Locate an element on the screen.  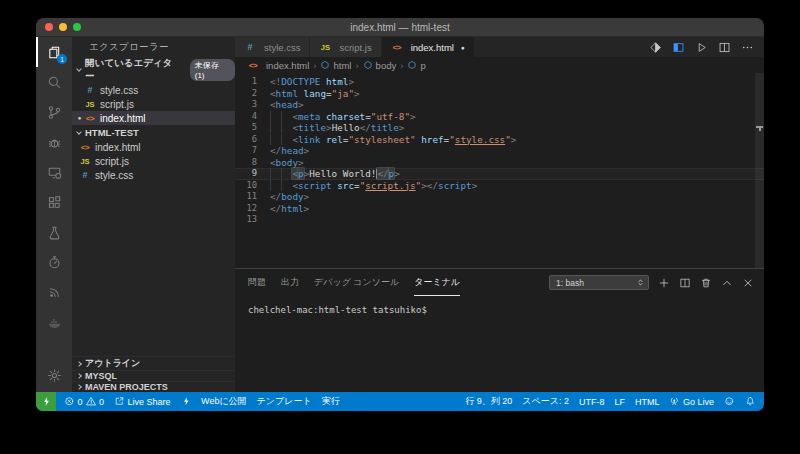
code-line: 11</body> is located at coordinates (500, 197).